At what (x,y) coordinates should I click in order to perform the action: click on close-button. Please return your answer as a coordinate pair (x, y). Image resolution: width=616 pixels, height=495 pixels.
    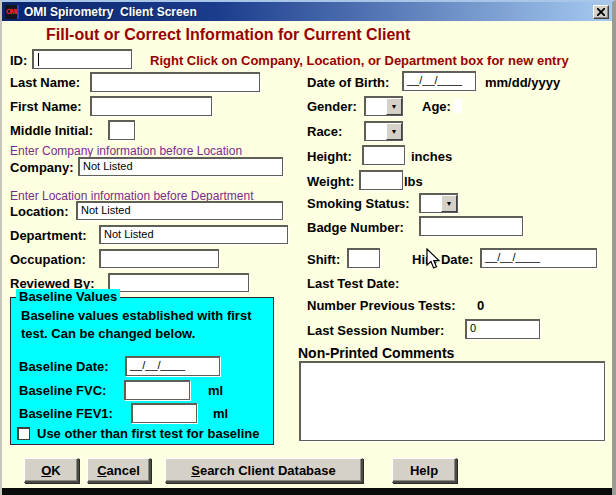
    Looking at the image, I should click on (601, 12).